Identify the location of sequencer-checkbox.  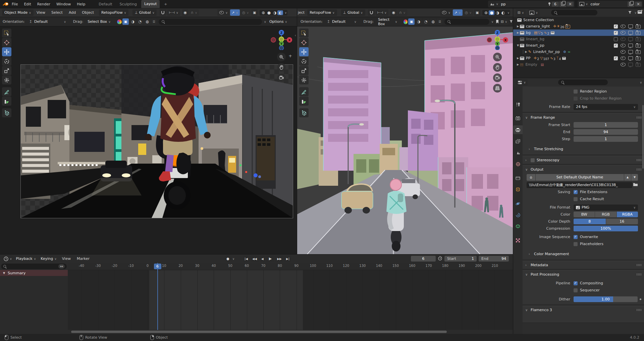
(576, 290).